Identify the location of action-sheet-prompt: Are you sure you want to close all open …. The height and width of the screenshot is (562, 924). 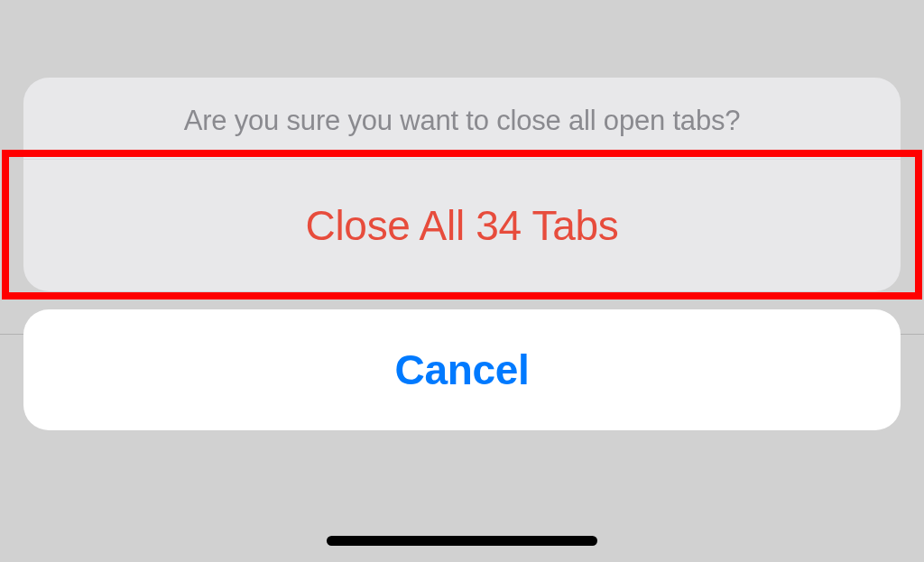
(462, 118).